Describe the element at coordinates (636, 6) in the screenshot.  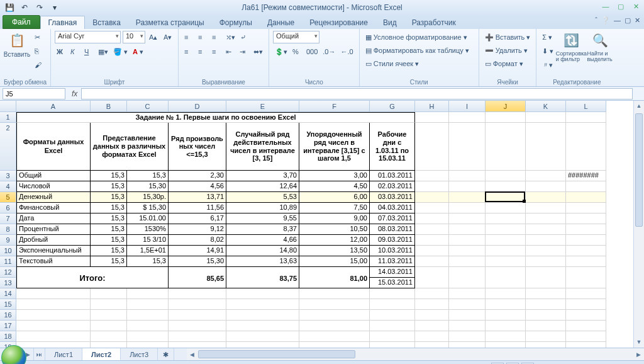
I see `close-icon: ✕` at that location.